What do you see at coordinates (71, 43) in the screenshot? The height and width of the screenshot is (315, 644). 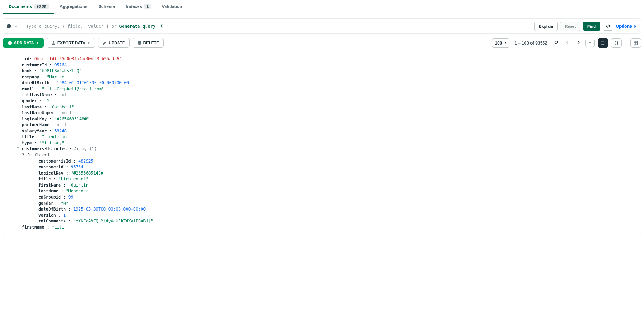 I see `export-data-button: EXPORT DATA ▼` at bounding box center [71, 43].